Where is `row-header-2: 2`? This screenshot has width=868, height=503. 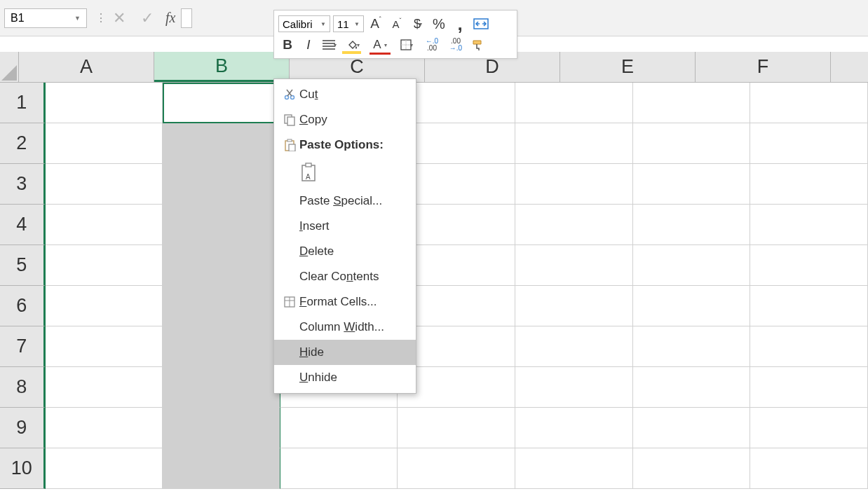 row-header-2: 2 is located at coordinates (22, 144).